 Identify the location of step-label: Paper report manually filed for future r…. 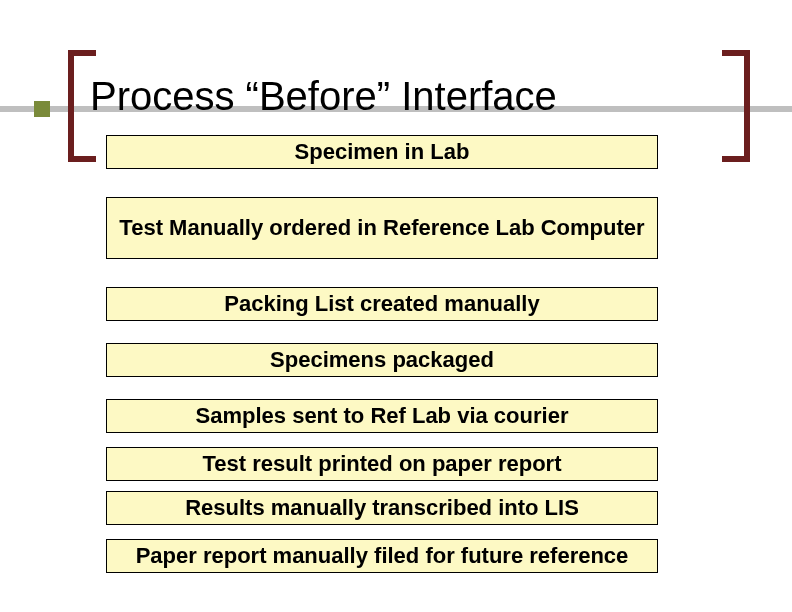
(382, 556).